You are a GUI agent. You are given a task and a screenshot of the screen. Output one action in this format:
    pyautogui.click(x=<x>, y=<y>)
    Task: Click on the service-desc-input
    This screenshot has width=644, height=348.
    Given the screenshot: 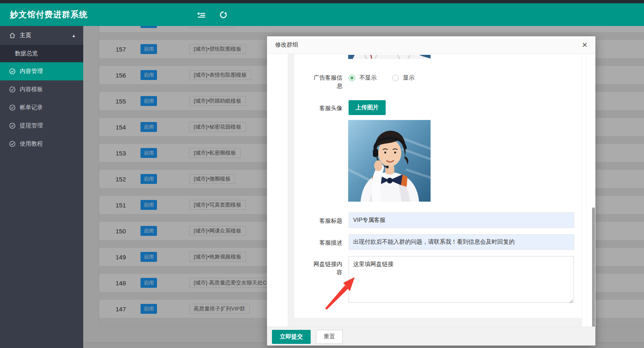 What is the action you would take?
    pyautogui.click(x=461, y=242)
    